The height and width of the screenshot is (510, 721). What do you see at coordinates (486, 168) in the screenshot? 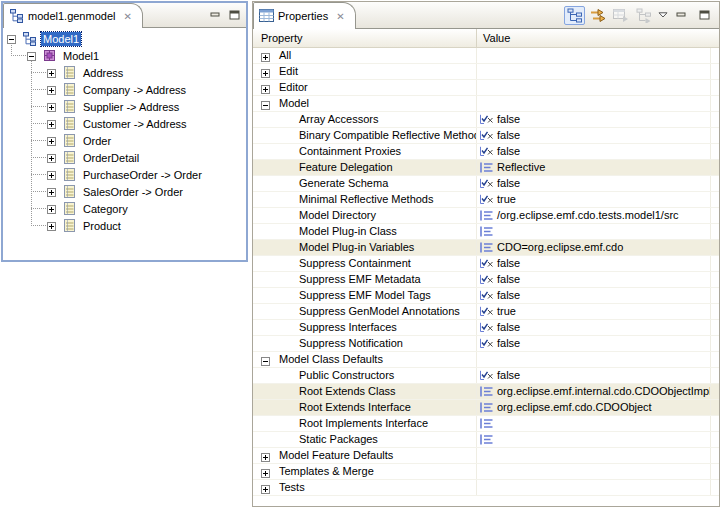
I see `property-row: Feature DelegationReflective` at bounding box center [486, 168].